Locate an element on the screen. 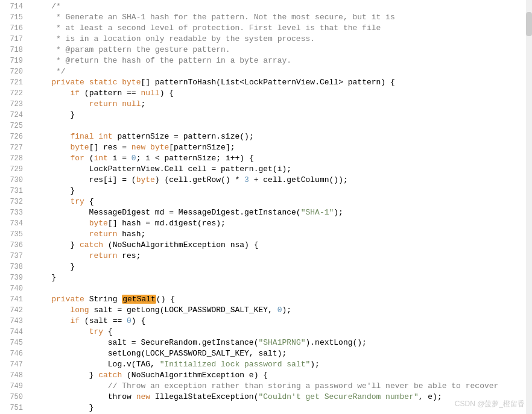 Image resolution: width=532 pixels, height=414 pixels. line-content: final int patternSize = pattern.size(); is located at coordinates (281, 137).